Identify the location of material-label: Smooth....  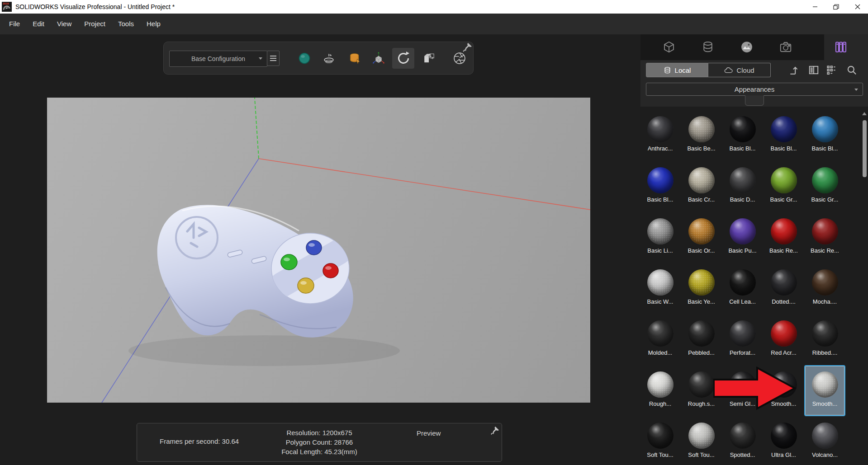
(784, 404).